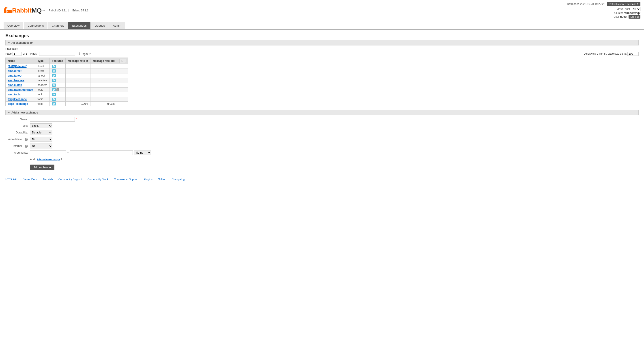 The height and width of the screenshot is (356, 644). Describe the element at coordinates (41, 139) in the screenshot. I see `auto-delete-select: No Yes` at that location.